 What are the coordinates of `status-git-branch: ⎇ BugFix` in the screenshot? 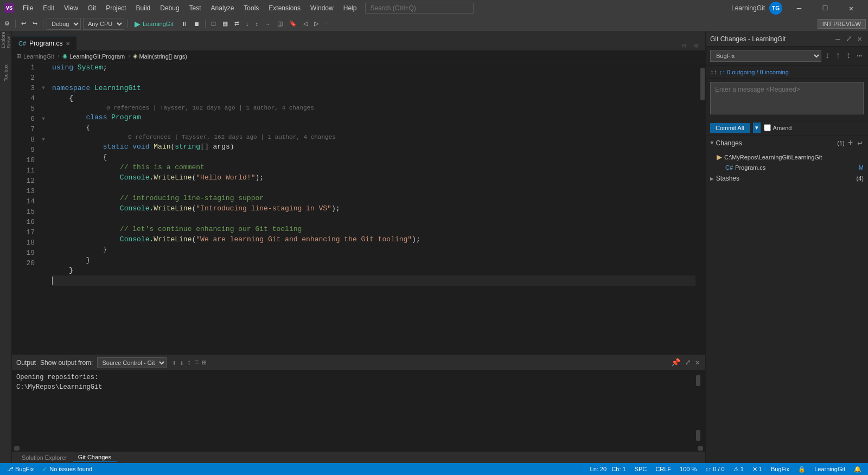 It's located at (20, 470).